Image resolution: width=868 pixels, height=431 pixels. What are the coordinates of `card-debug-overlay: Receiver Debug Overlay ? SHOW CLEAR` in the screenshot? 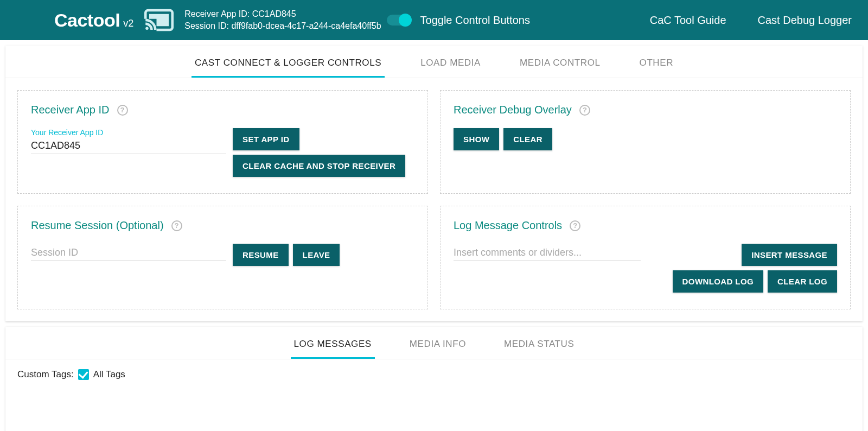 It's located at (646, 142).